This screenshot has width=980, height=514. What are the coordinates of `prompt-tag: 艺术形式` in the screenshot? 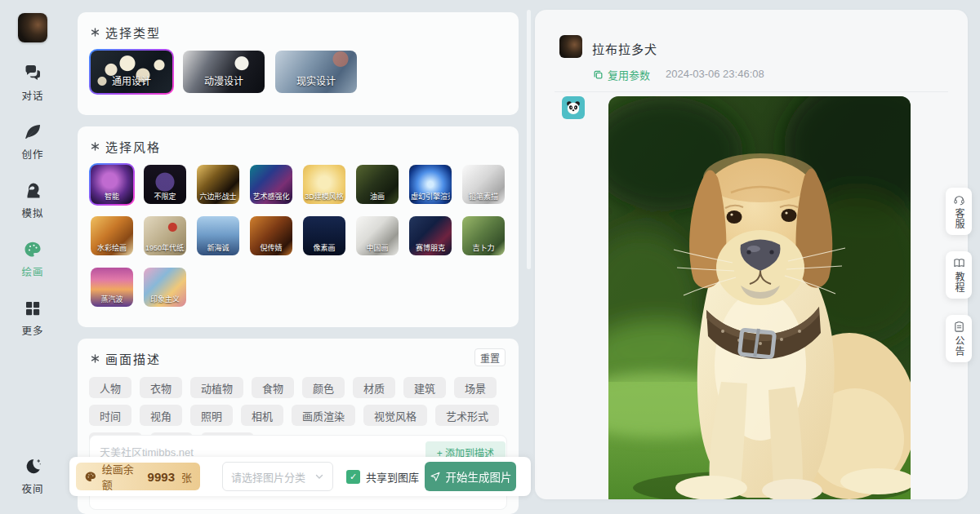 It's located at (467, 415).